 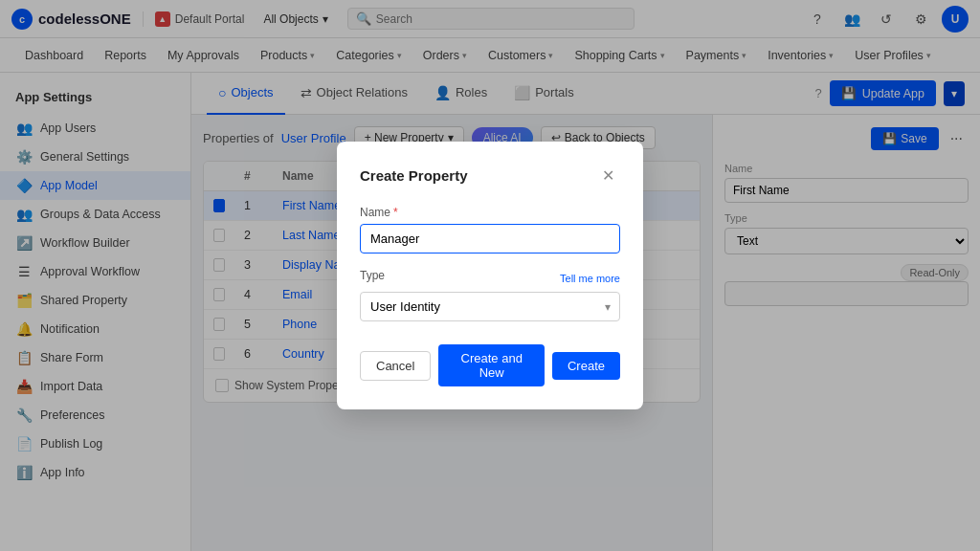 I want to click on modal-name-label: Name *, so click(x=490, y=212).